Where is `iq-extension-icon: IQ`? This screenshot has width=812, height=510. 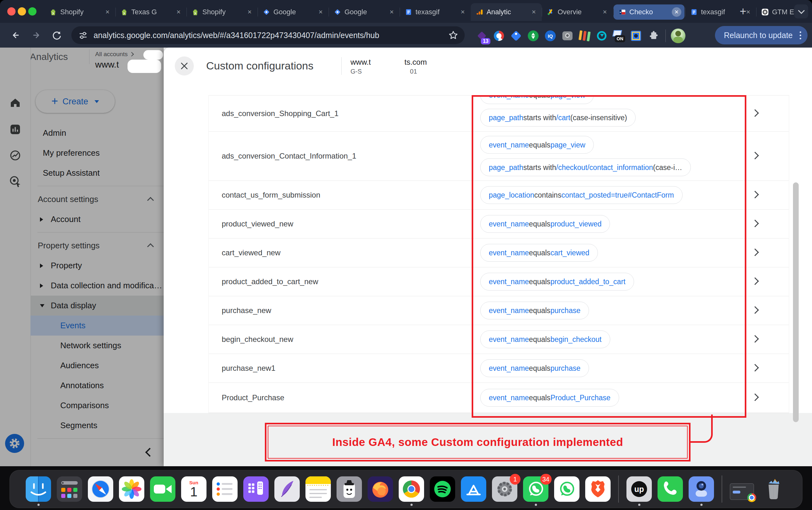 iq-extension-icon: IQ is located at coordinates (550, 36).